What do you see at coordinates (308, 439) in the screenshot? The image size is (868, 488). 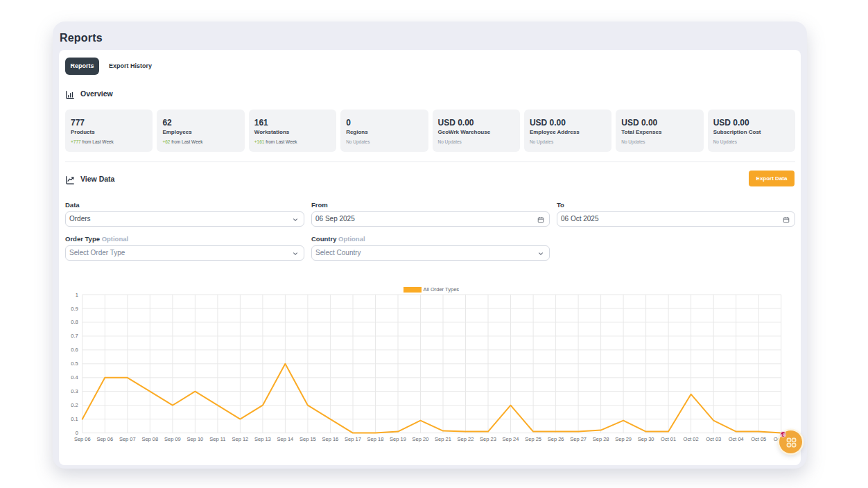 I see `svg-text: Sep 15` at bounding box center [308, 439].